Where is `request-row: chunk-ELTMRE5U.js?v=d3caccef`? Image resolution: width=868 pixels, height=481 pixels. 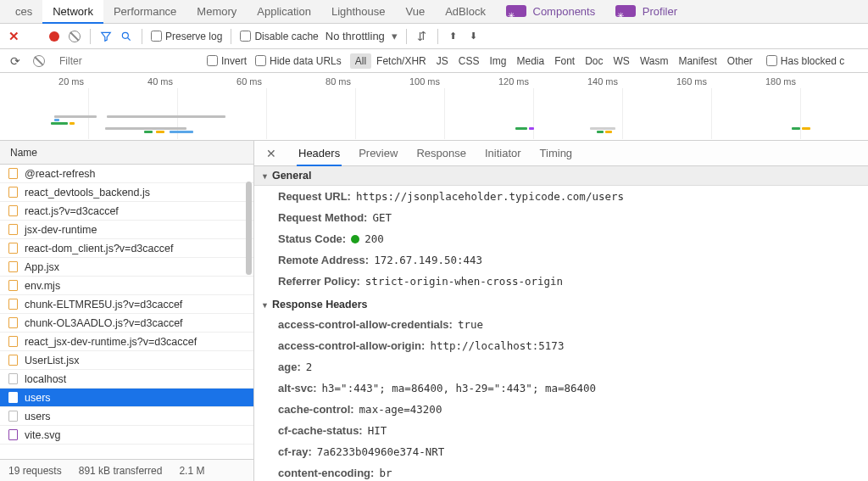 request-row: chunk-ELTMRE5U.js?v=d3caccef is located at coordinates (127, 305).